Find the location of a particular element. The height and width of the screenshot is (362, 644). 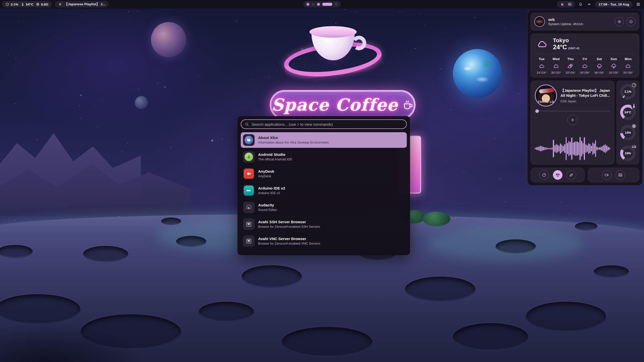

album-art: TOKYO LO is located at coordinates (546, 96).